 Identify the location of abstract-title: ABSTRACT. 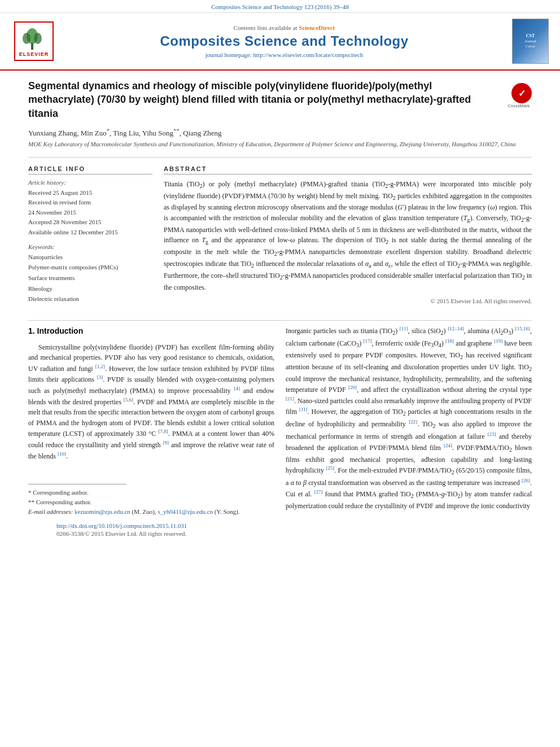
(348, 170).